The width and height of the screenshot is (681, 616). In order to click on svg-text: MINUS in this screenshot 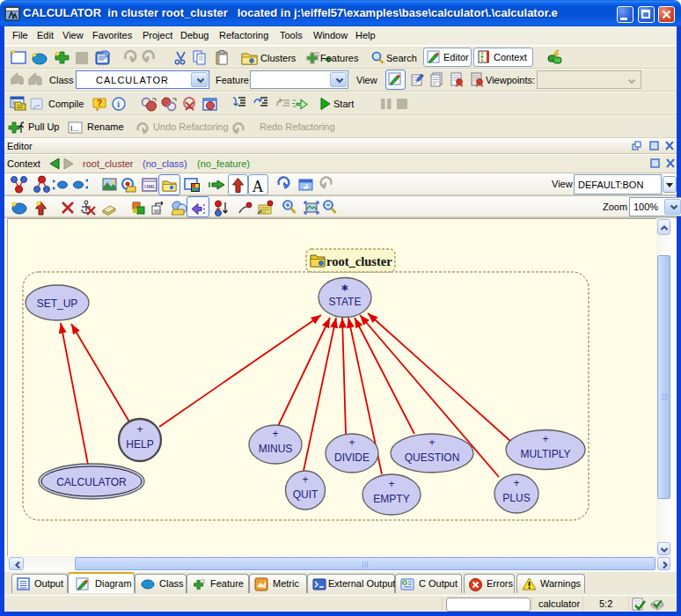, I will do `click(276, 449)`.